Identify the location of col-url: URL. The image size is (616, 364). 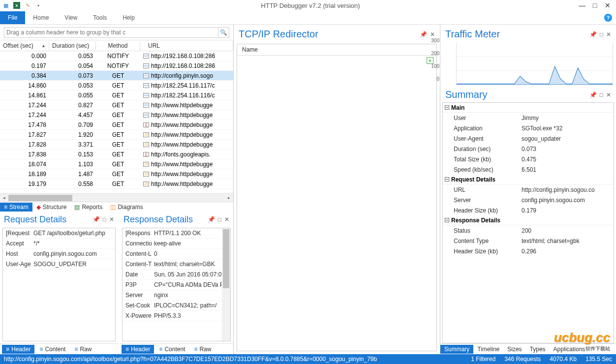
(187, 46).